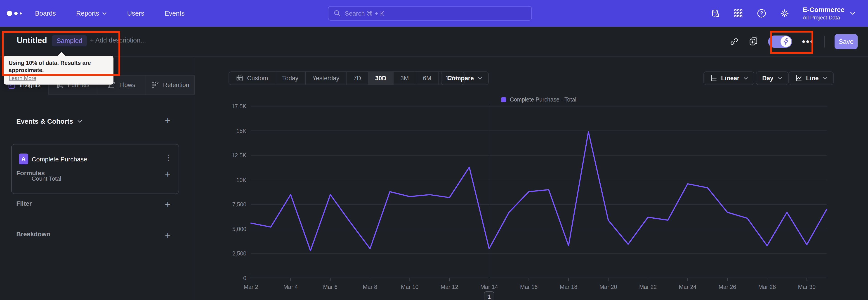  Describe the element at coordinates (168, 235) in the screenshot. I see `add-breakdown-button: +` at that location.